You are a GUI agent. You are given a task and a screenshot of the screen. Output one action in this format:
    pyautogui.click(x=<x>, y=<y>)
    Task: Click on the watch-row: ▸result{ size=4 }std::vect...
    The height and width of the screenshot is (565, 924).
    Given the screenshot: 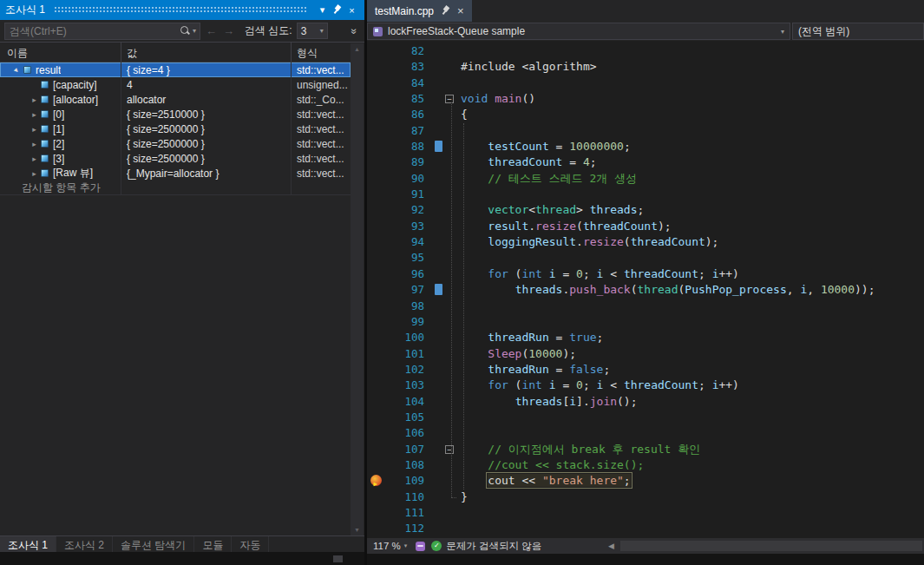 What is the action you would take?
    pyautogui.click(x=175, y=69)
    